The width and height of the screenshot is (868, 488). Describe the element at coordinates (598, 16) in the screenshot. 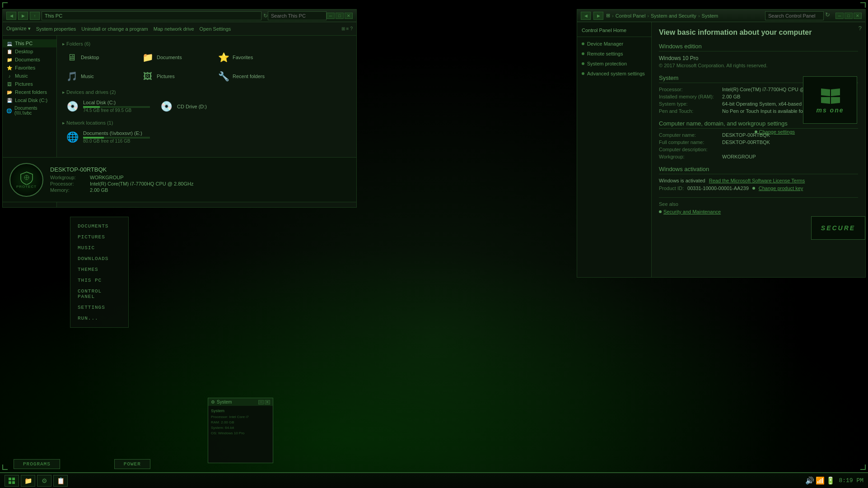

I see `cp-forward-button: ▶` at that location.